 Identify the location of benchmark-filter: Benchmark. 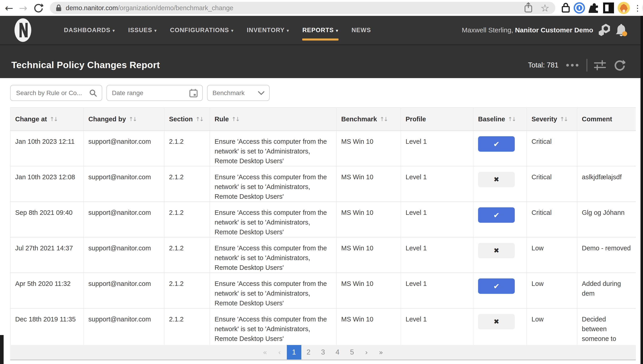
(238, 93).